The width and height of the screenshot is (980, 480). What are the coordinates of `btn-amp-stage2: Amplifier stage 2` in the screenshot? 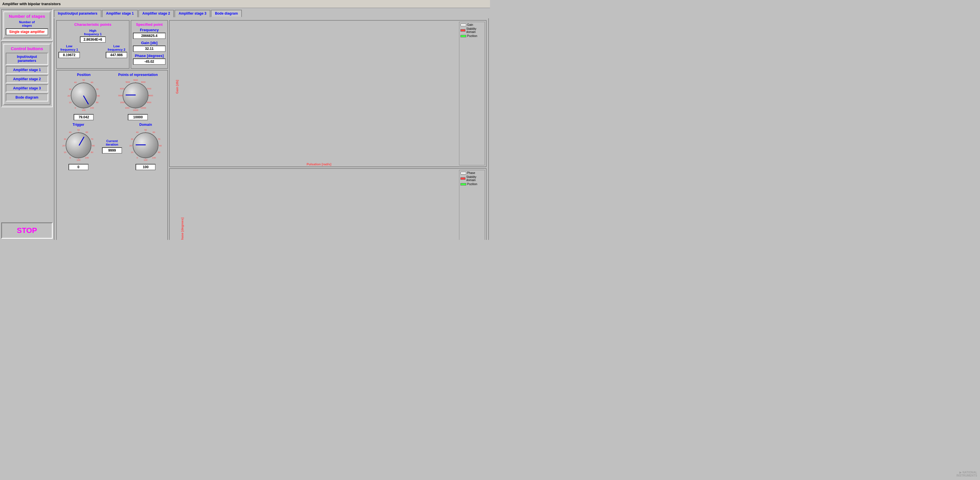 It's located at (27, 79).